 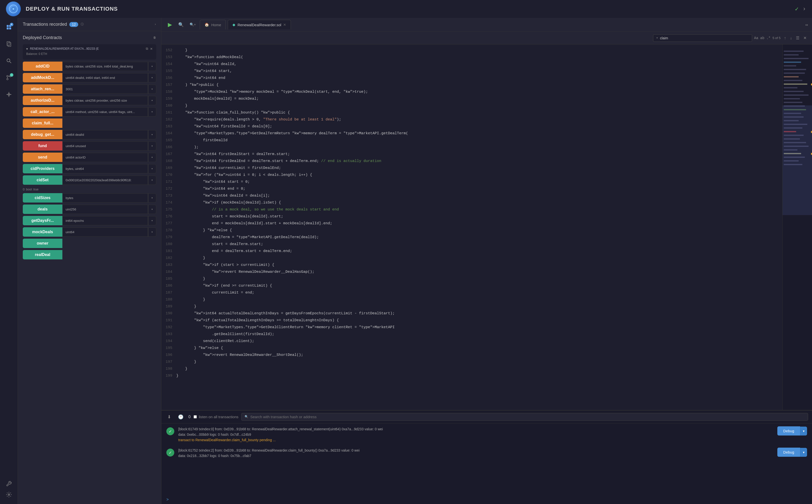 What do you see at coordinates (43, 66) in the screenshot?
I see `func-button-addcid: addCID` at bounding box center [43, 66].